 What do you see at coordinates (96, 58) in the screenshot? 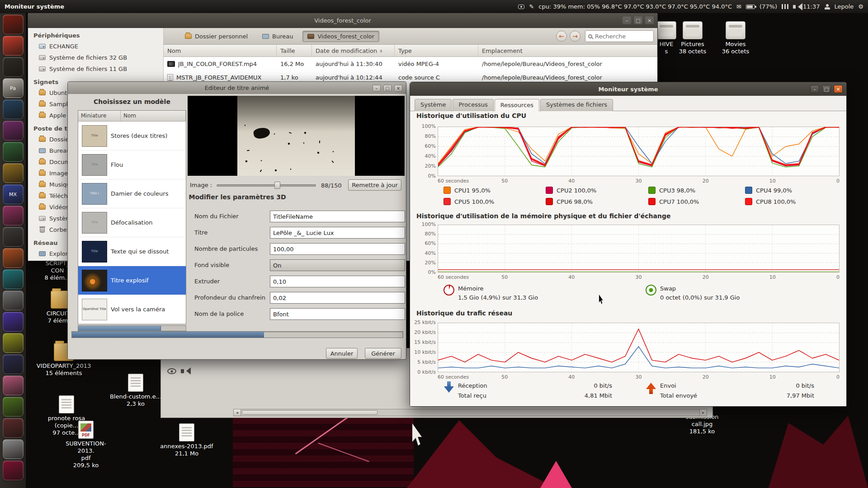
I see `sidebar-item-syst-me-de-fichiers-32-gb: Système de fichiers 32 GB` at bounding box center [96, 58].